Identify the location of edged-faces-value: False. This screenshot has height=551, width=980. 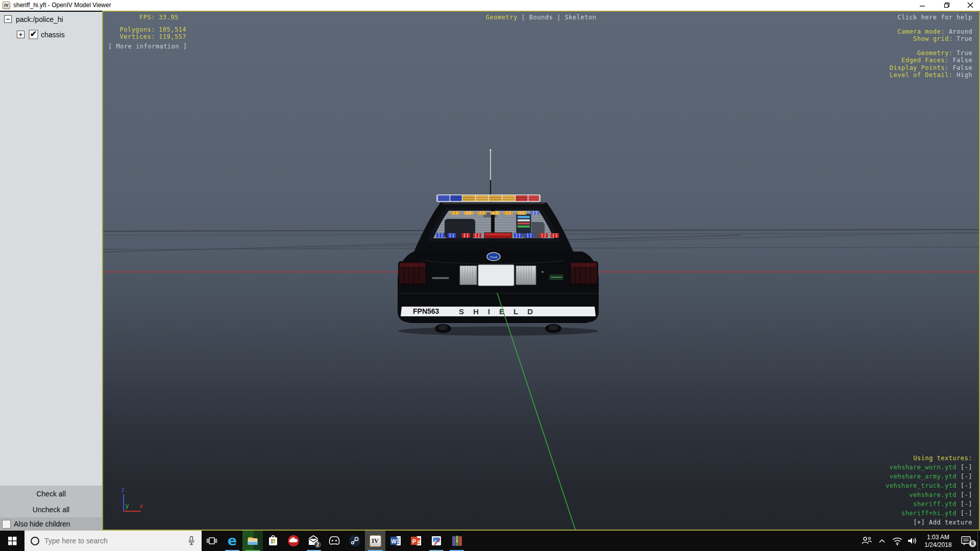
(963, 60).